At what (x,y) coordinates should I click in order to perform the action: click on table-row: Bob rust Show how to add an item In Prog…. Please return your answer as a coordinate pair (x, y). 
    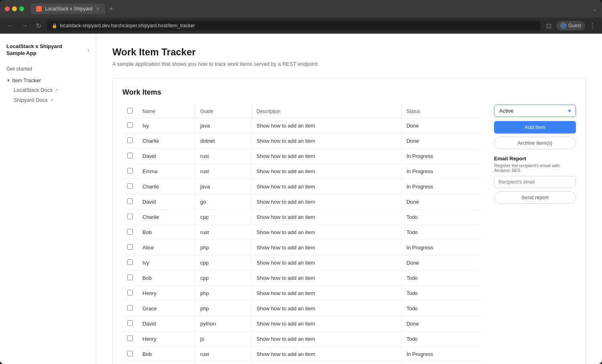
    Looking at the image, I should click on (302, 354).